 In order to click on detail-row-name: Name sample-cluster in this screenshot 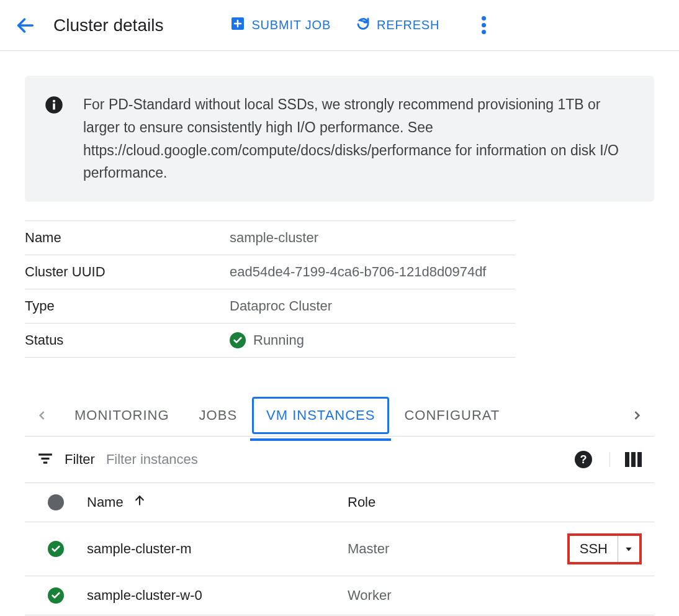, I will do `click(270, 238)`.